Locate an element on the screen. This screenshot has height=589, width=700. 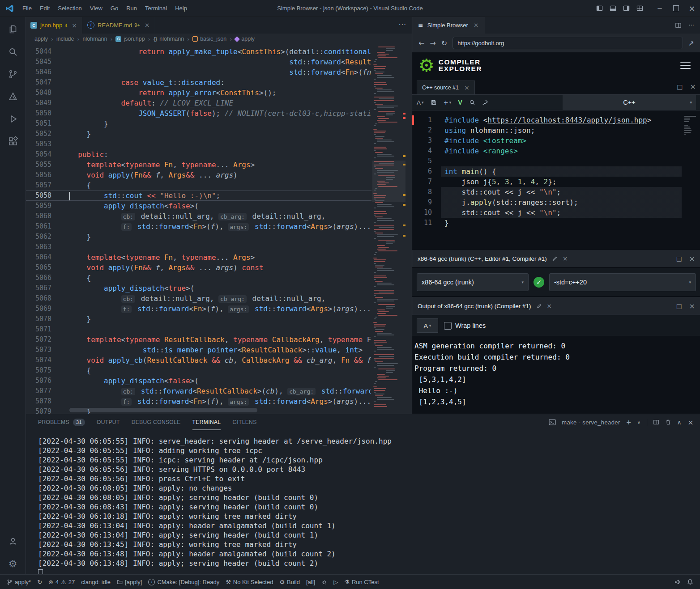
split-editor-icon is located at coordinates (679, 25).